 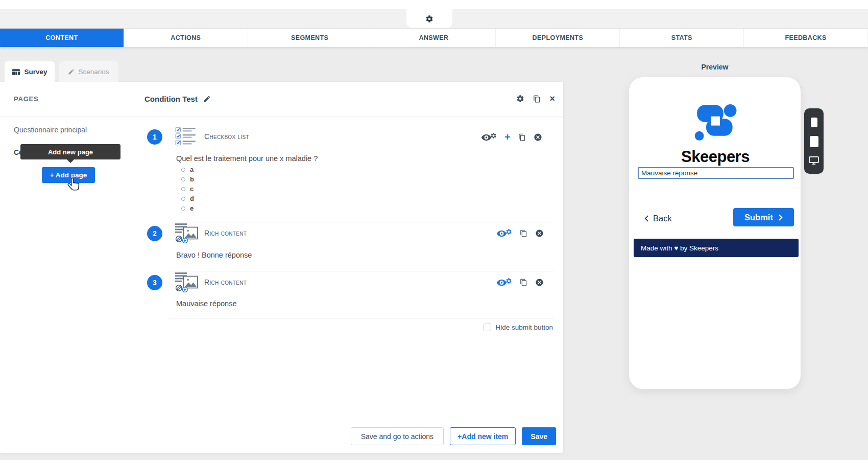 I want to click on tab-survey: Survey, so click(x=30, y=72).